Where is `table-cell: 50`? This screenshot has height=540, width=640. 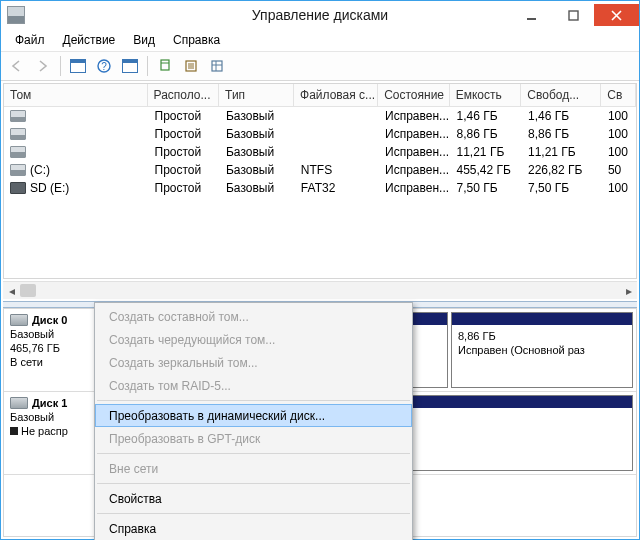 table-cell: 50 is located at coordinates (619, 170).